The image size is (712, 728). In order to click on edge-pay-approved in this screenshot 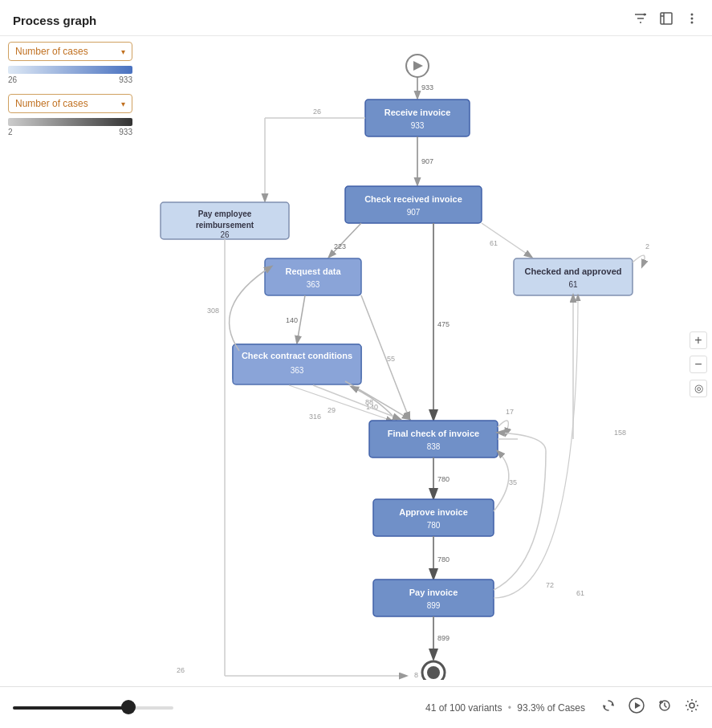, I will do `click(536, 446)`.